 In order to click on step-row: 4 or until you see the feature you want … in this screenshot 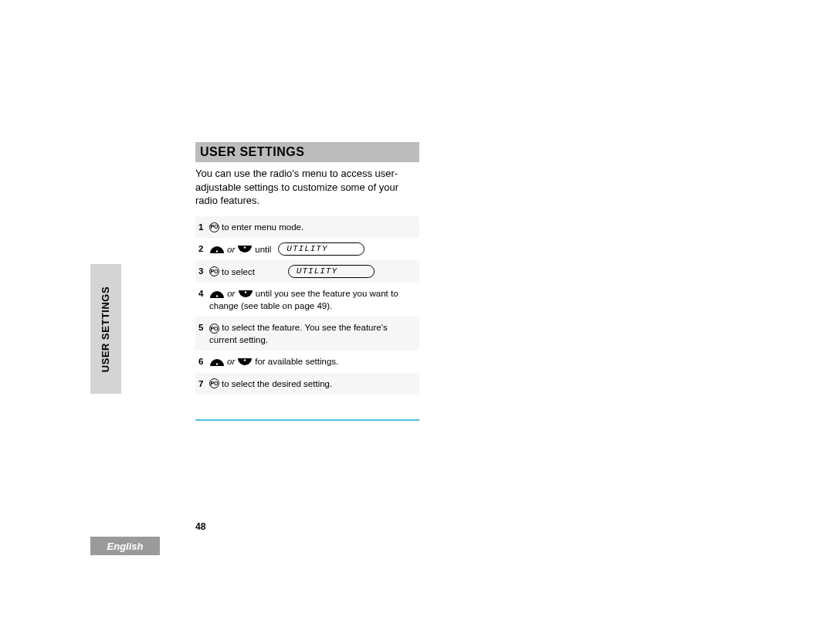, I will do `click(307, 300)`.